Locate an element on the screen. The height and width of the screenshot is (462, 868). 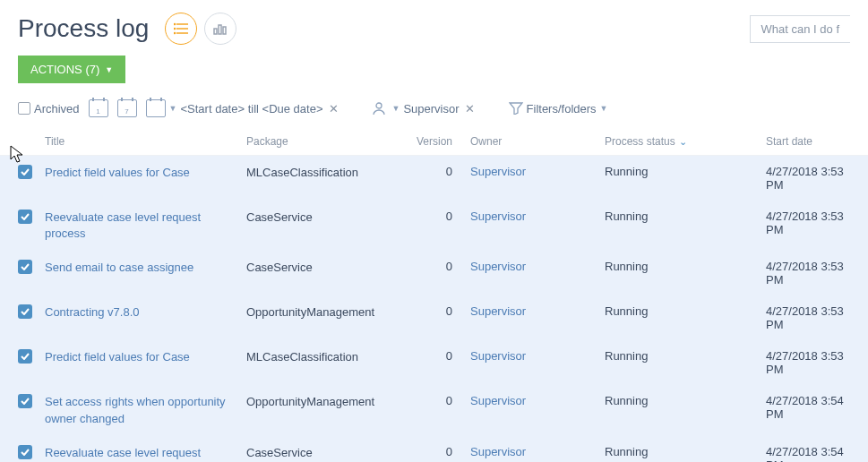
row-title-link: Send email to case assignee is located at coordinates (119, 267).